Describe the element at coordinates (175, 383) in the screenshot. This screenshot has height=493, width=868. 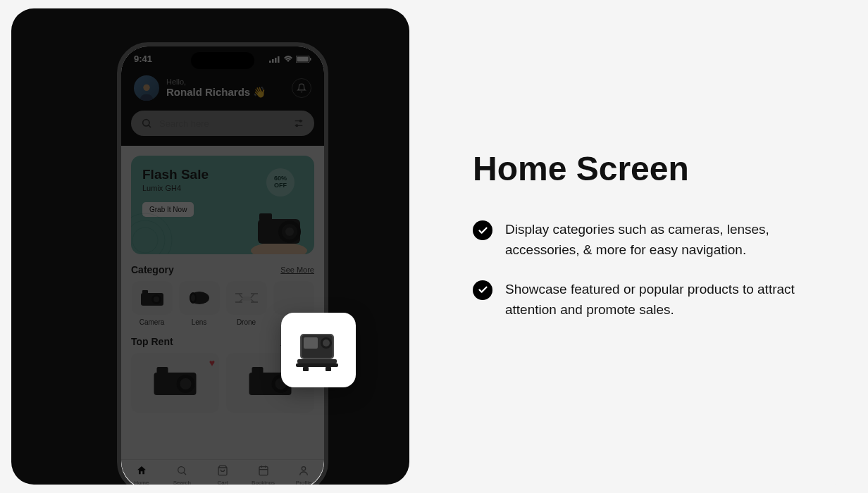
I see `rent-card: ♥` at that location.